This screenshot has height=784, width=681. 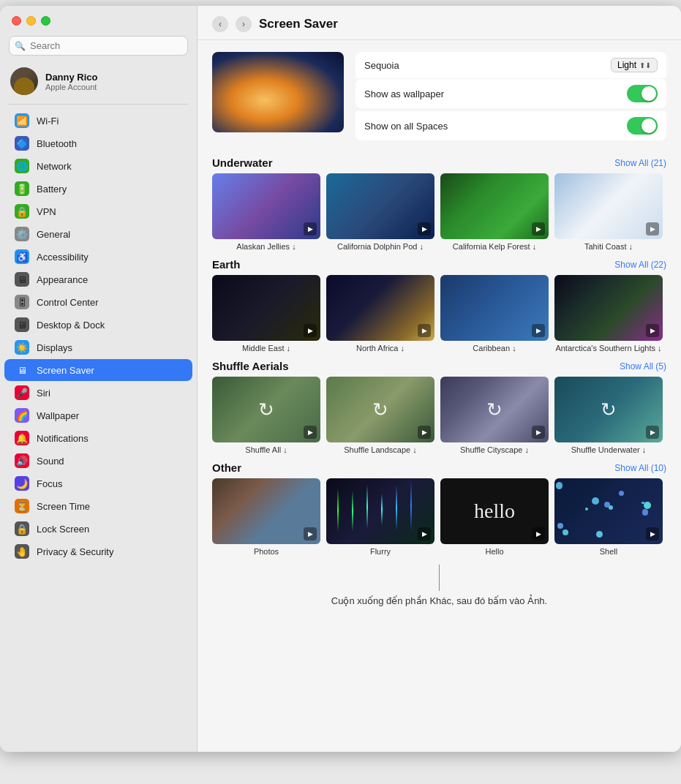 What do you see at coordinates (98, 461) in the screenshot?
I see `sidebar-item-sound: 🔊Sound` at bounding box center [98, 461].